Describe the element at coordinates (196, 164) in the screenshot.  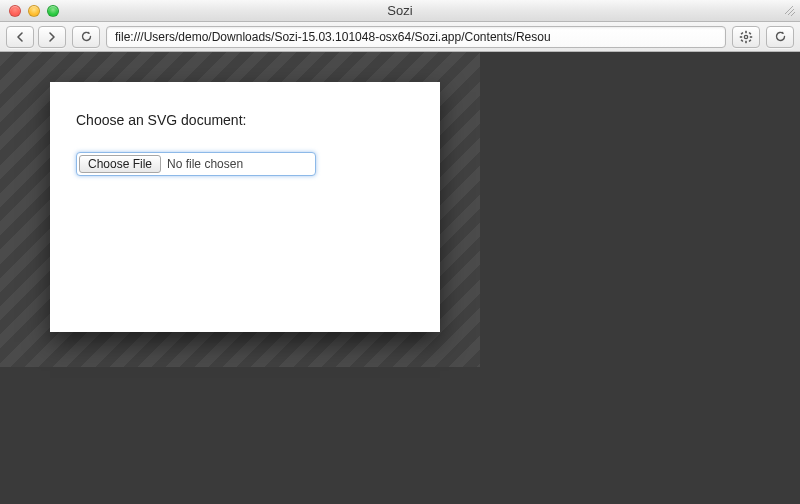
I see `file-input: Choose File No file chosen` at that location.